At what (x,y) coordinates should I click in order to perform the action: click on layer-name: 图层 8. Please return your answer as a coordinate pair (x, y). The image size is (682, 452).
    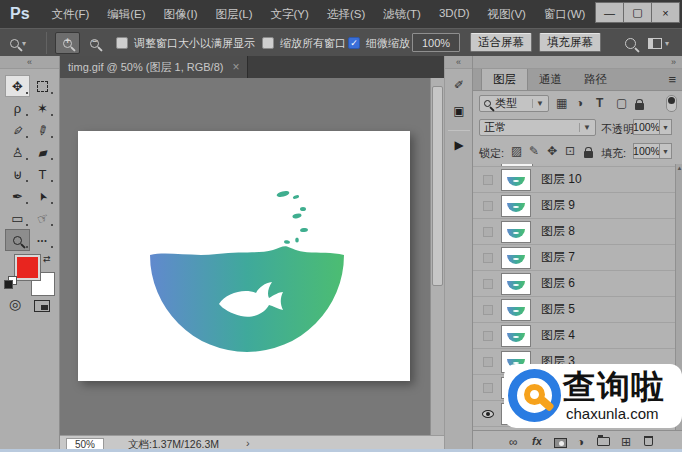
    Looking at the image, I should click on (558, 232).